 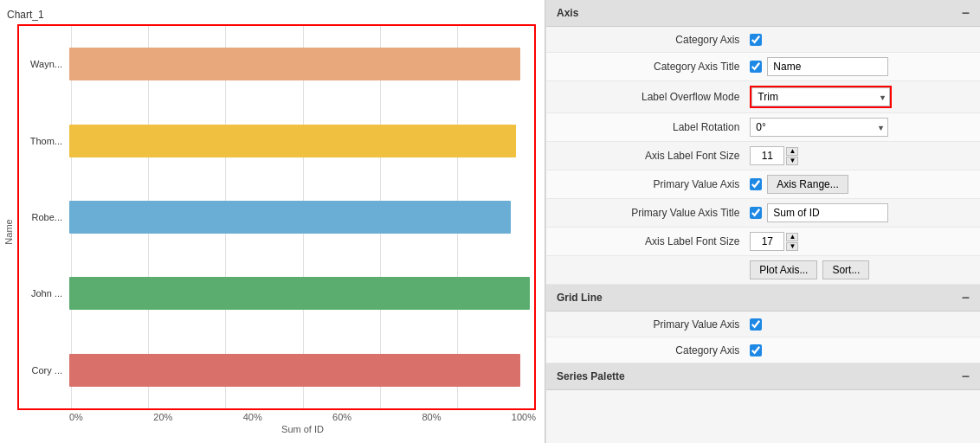 What do you see at coordinates (44, 141) in the screenshot?
I see `bar-row-label: Thom...` at bounding box center [44, 141].